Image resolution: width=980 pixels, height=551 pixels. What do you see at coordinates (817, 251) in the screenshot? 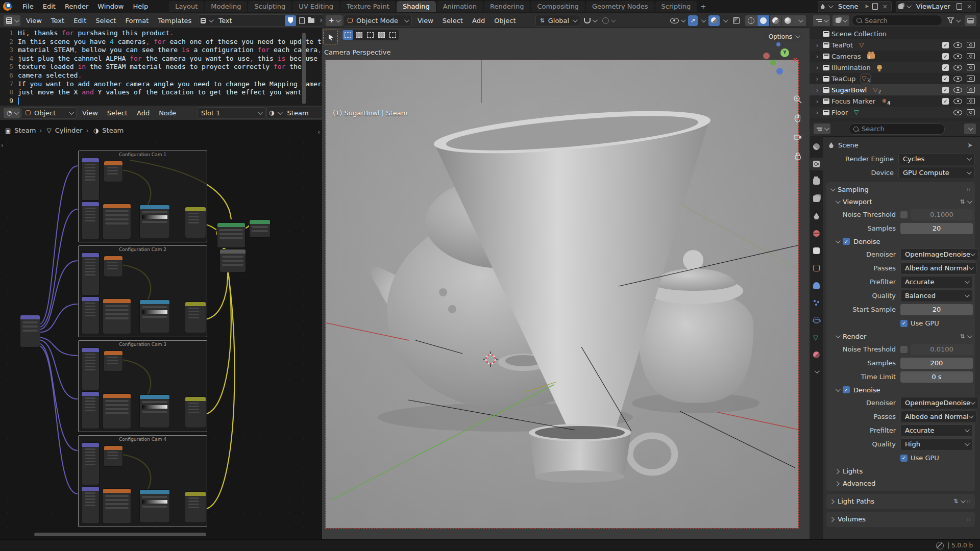
I see `tab-collection` at bounding box center [817, 251].